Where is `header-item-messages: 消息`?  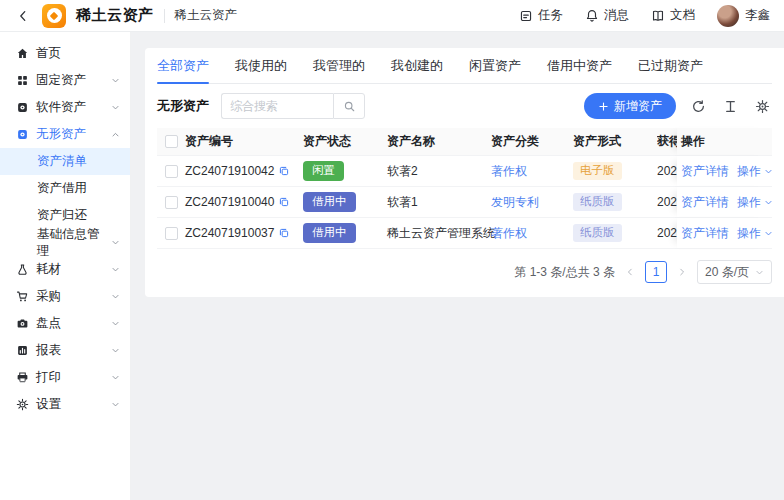
header-item-messages: 消息 is located at coordinates (607, 16).